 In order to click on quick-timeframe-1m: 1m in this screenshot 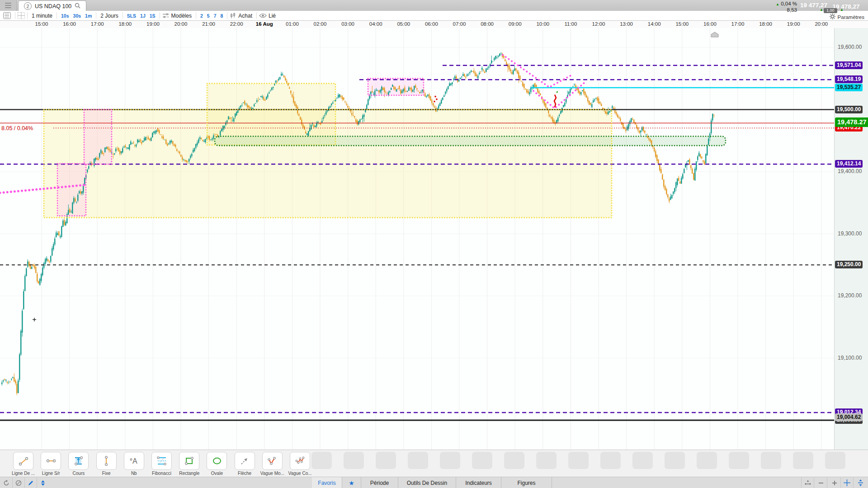, I will do `click(89, 16)`.